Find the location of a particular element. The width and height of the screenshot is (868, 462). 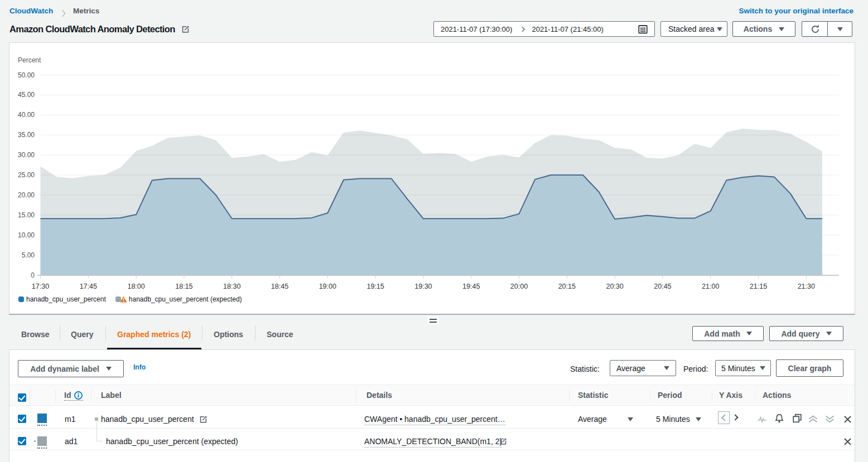

svg-text: 20:00 is located at coordinates (519, 286).